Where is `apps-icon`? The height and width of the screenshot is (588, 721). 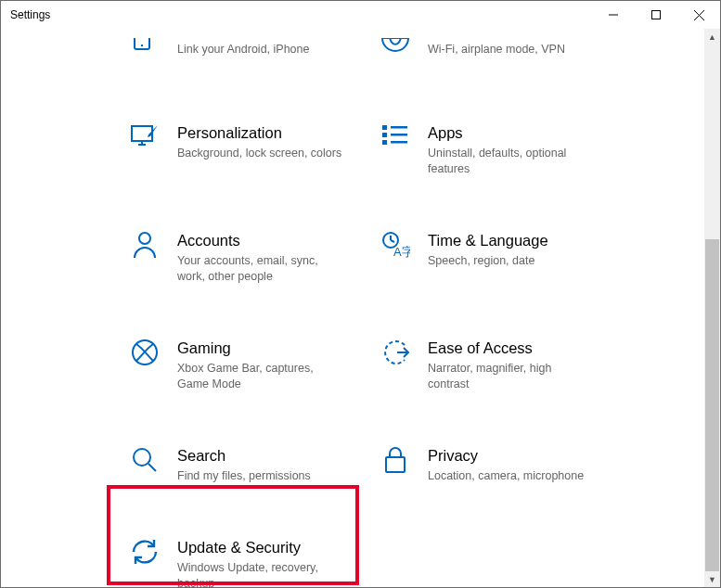 apps-icon is located at coordinates (395, 139).